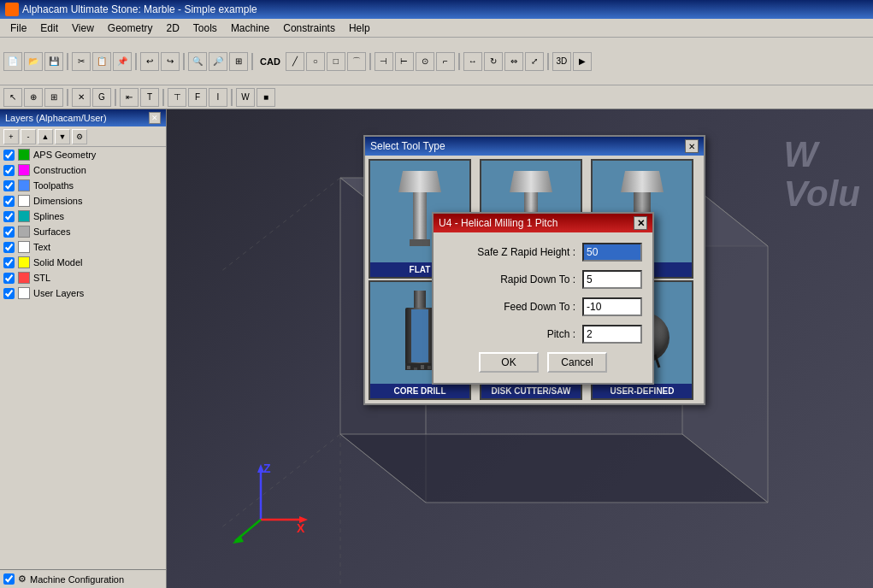 This screenshot has height=588, width=873. Describe the element at coordinates (173, 28) in the screenshot. I see `menu-2d: 2D` at that location.